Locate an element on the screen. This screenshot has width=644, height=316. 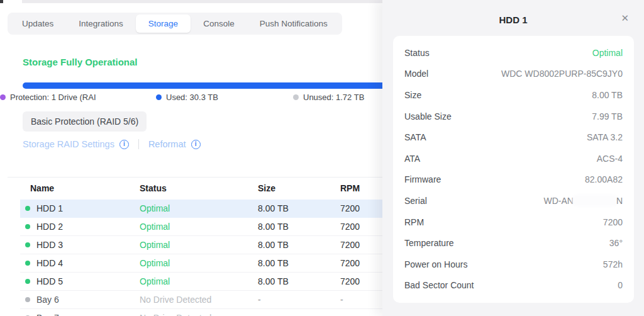
storage-status-title: Storage Fully Operational is located at coordinates (80, 62).